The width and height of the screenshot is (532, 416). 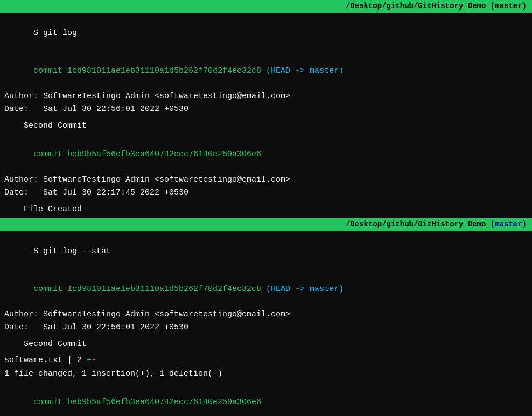 I want to click on stat-commit1-file: software.txt | 2 +-, so click(x=266, y=361).